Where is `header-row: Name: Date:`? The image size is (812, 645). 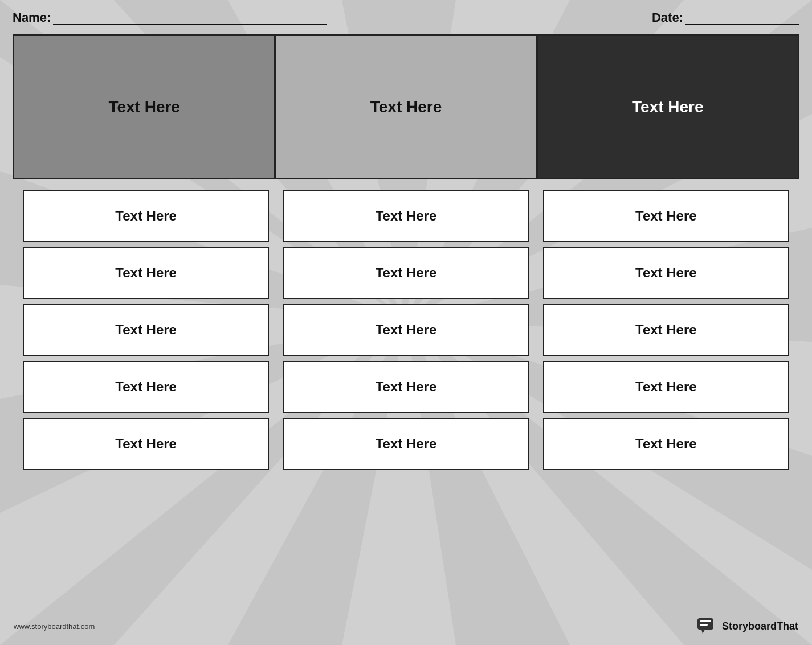 header-row: Name: Date: is located at coordinates (406, 21).